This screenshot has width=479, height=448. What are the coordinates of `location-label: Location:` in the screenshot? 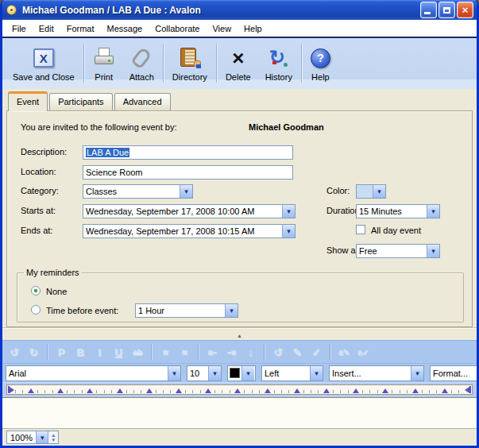 It's located at (38, 172).